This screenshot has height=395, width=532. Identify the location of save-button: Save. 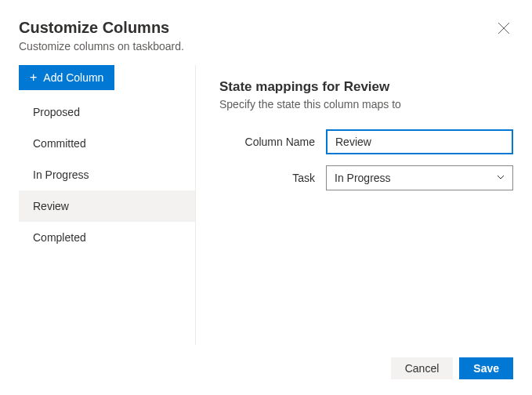
(486, 368).